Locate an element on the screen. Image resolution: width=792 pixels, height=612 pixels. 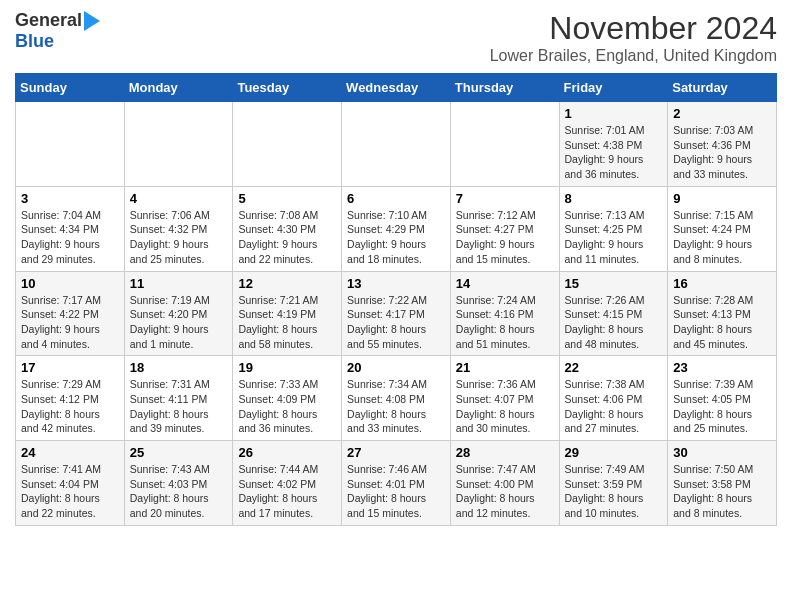
day-info: Sunrise: 7:08 AM Sunset: 4:30 PM Dayligh… is located at coordinates (287, 238).